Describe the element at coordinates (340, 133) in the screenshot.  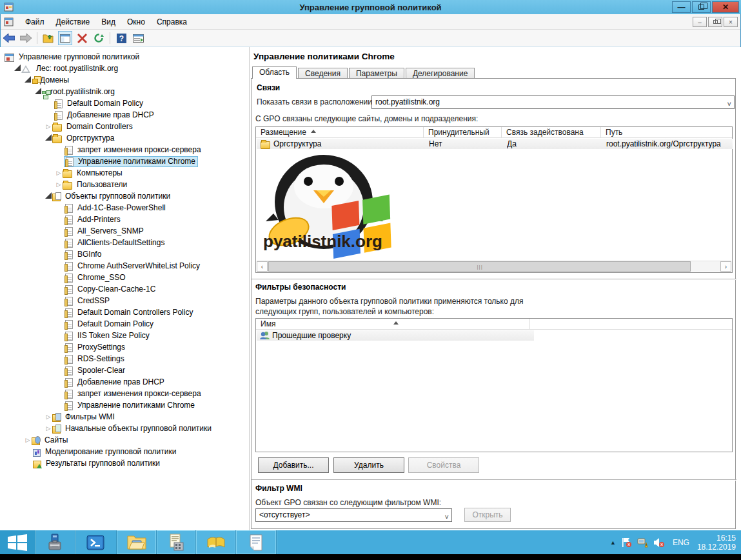
I see `column-header-location: Размещение` at that location.